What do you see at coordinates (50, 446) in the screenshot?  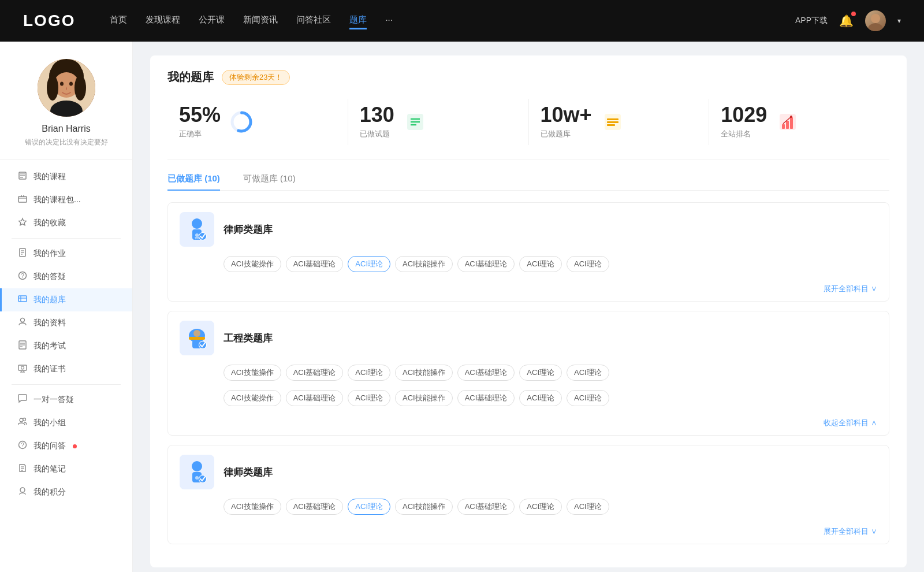 I see `sidebar-label: 我的问答` at bounding box center [50, 446].